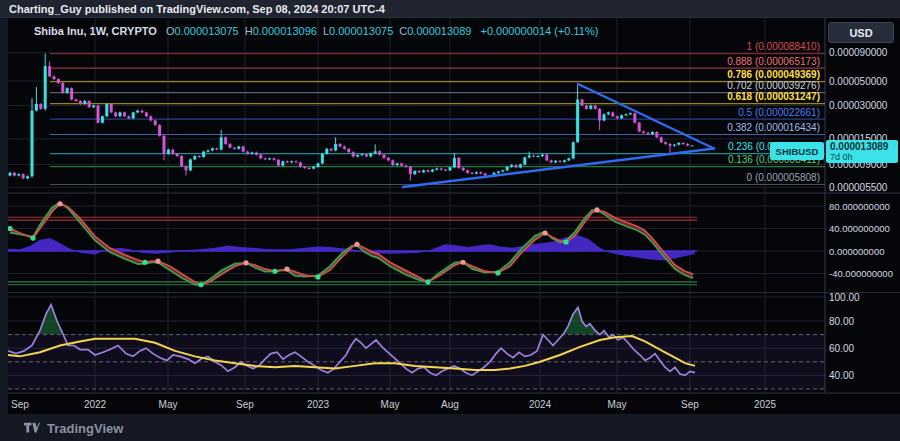 The image size is (900, 441). Describe the element at coordinates (858, 106) in the screenshot. I see `price-axis-label: 0.000030000` at that location.